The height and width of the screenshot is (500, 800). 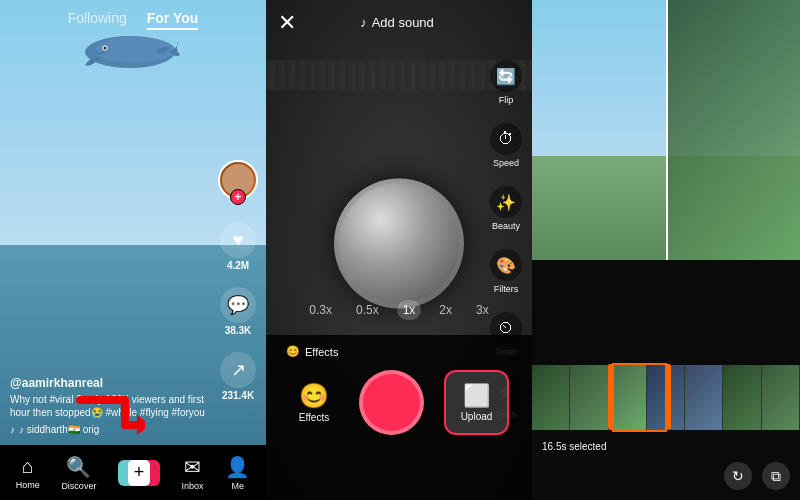 What do you see at coordinates (238, 246) in the screenshot?
I see `like-button: ♥ 4.2M` at bounding box center [238, 246].